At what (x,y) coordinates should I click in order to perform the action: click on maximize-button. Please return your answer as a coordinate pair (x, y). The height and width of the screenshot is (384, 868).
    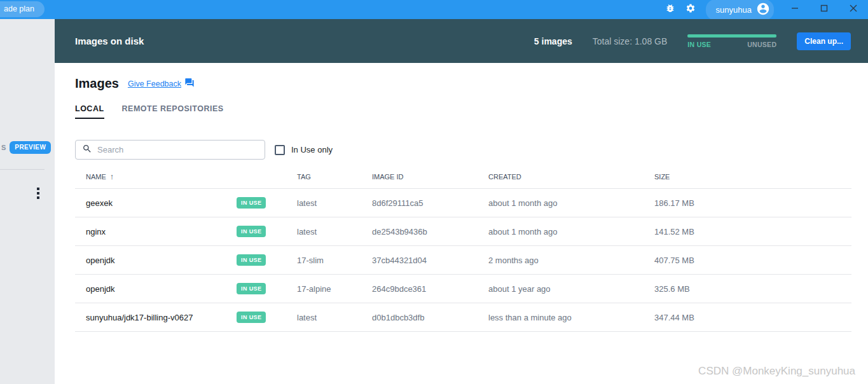
    Looking at the image, I should click on (824, 10).